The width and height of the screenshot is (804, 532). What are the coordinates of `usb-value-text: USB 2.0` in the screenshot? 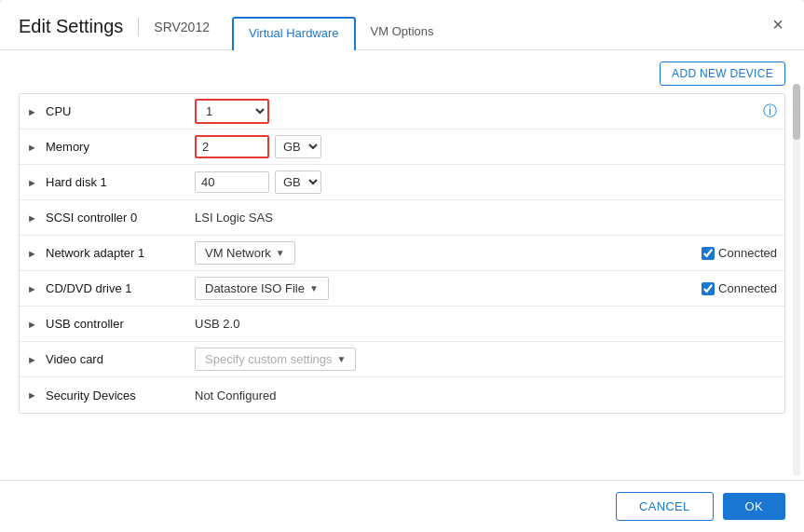 It's located at (217, 324).